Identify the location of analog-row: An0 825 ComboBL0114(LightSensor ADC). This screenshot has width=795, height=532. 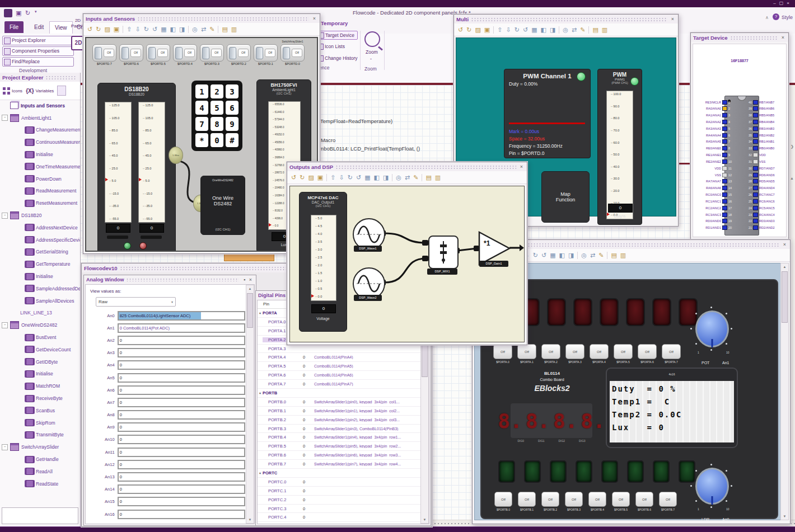
(166, 316).